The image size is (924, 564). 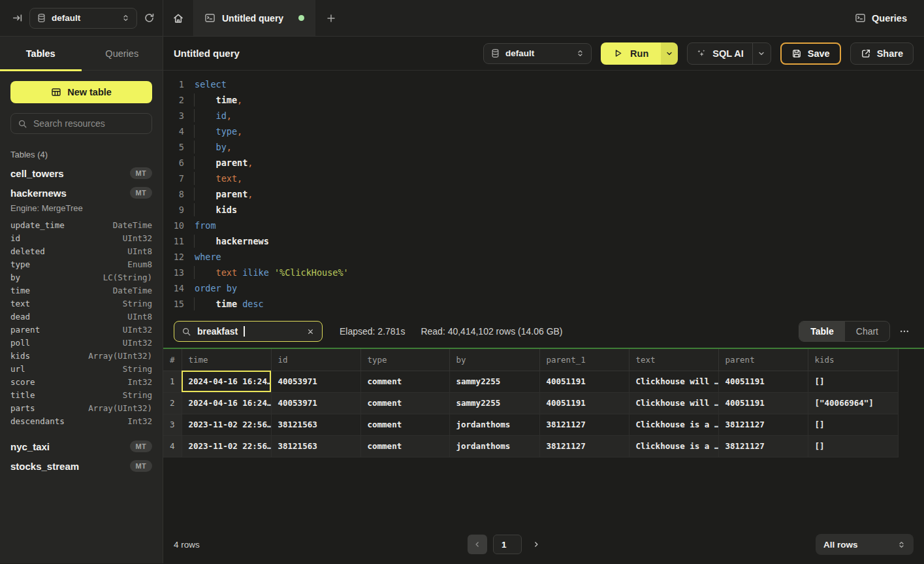 I want to click on sidebar-table-item: hackernewsMT, so click(x=81, y=193).